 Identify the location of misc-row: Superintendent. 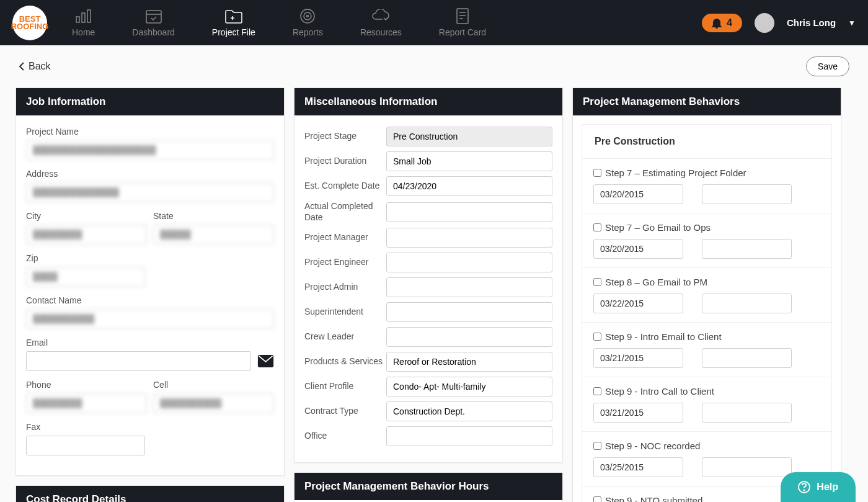
(428, 312).